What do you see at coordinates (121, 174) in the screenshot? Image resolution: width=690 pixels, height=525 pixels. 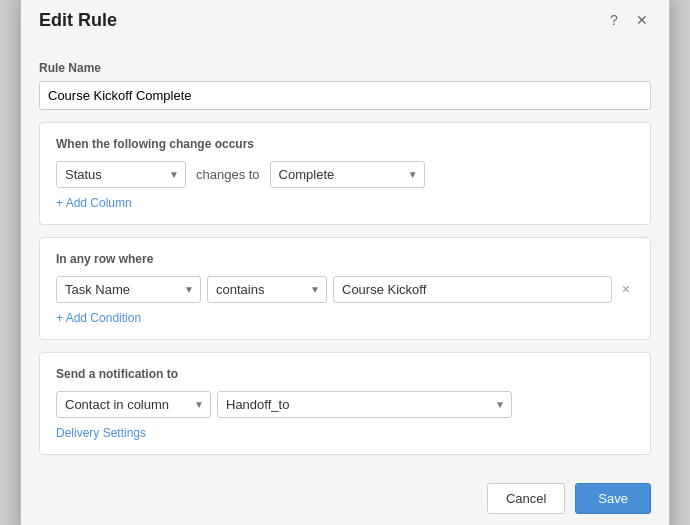 I see `column-select: Status Task Name Priority Assignee` at bounding box center [121, 174].